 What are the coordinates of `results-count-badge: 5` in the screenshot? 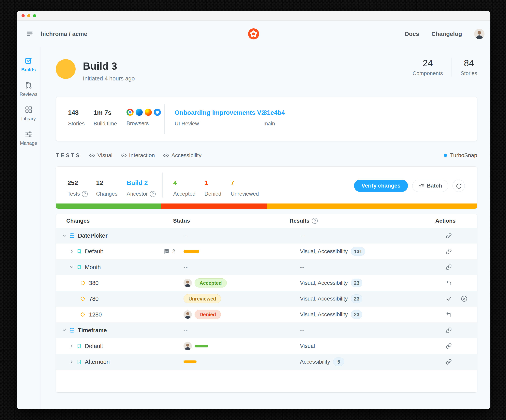 It's located at (339, 362).